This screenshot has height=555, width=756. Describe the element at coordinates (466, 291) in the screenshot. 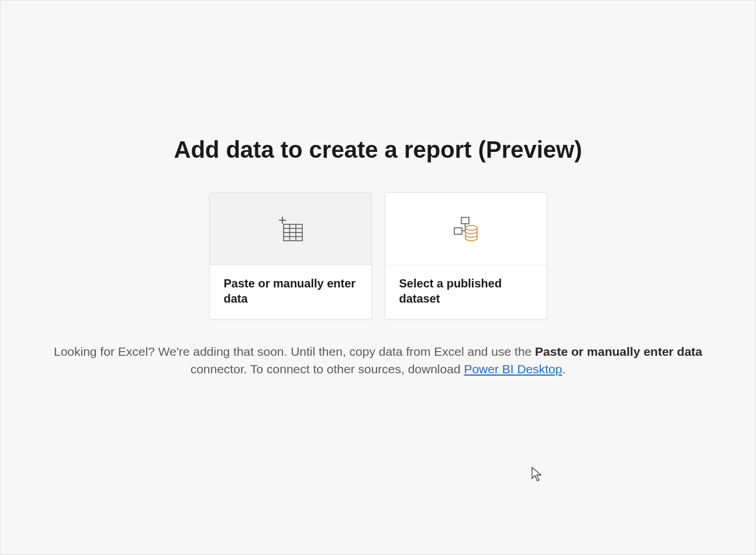

I see `card-label: Select a published dataset` at that location.